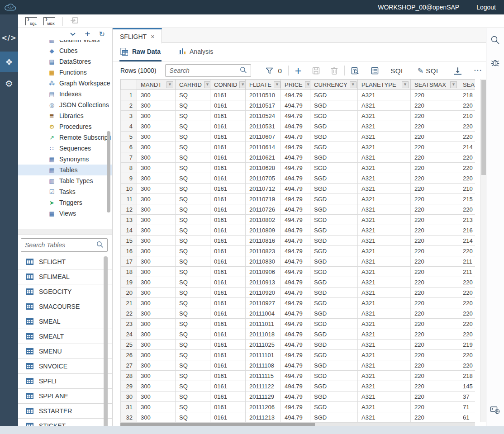 This screenshot has height=434, width=504. Describe the element at coordinates (298, 324) in the screenshot. I see `table-row: 23300SQ016120111011494.79SGDA321220220` at that location.